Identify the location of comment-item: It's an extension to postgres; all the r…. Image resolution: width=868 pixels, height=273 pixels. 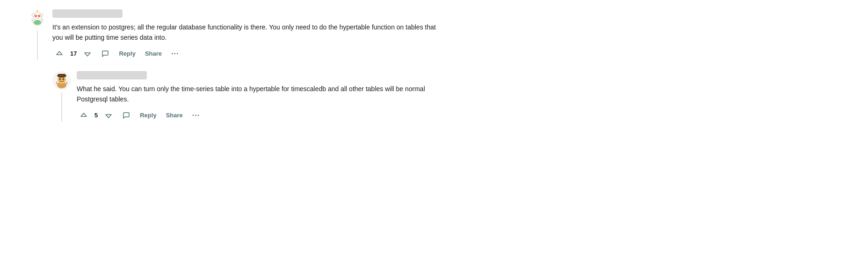
(234, 35).